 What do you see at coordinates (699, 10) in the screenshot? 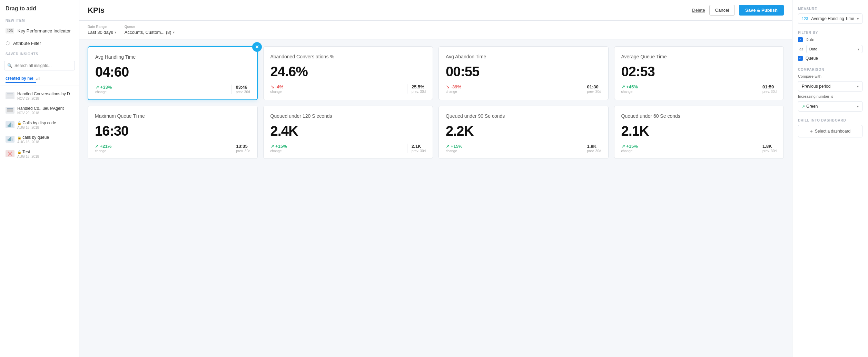
I see `delete-button: Delete` at bounding box center [699, 10].